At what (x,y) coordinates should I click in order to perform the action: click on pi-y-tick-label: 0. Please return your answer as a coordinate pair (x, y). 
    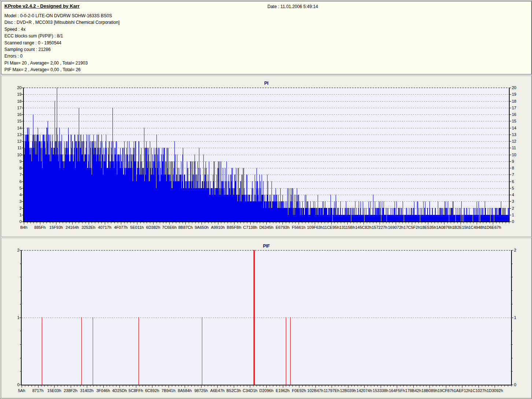
    Looking at the image, I should click on (15, 222).